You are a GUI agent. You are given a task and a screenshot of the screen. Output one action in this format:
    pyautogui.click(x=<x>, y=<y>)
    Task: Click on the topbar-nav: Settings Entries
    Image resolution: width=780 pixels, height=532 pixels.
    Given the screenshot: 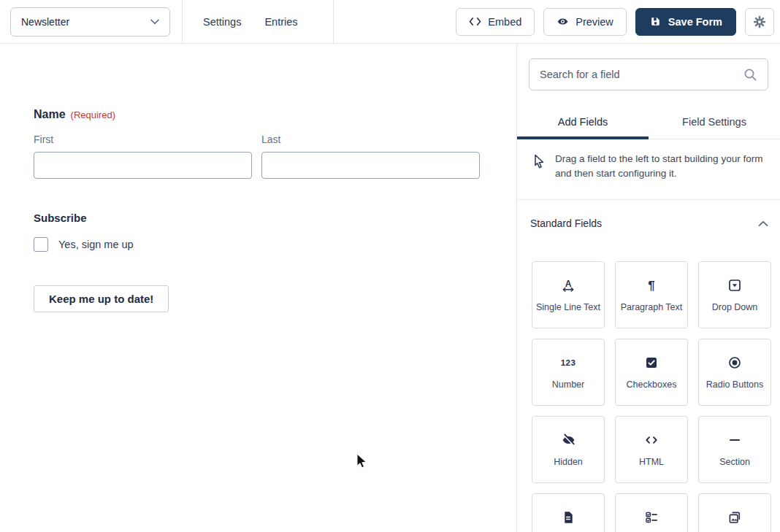 What is the action you would take?
    pyautogui.click(x=258, y=22)
    